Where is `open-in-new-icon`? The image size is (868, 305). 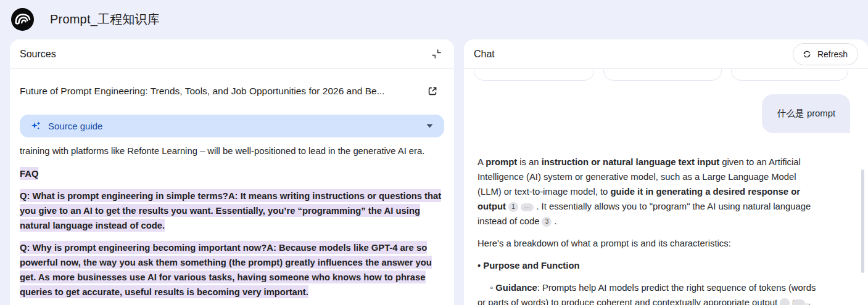 open-in-new-icon is located at coordinates (432, 91).